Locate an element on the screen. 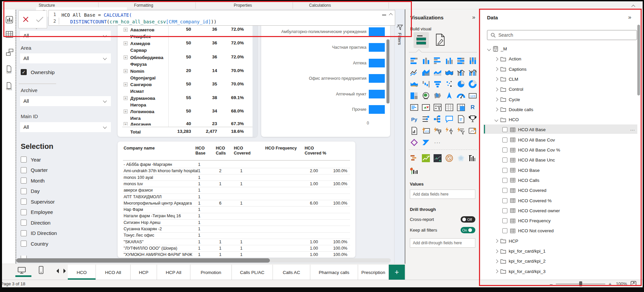 This screenshot has height=292, width=644. power-automate-icon is located at coordinates (426, 142).